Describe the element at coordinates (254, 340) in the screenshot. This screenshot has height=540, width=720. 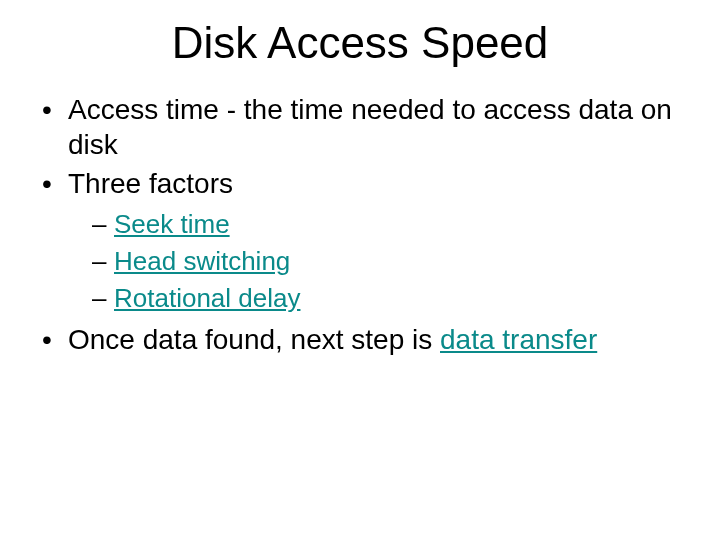
I see `bullet-data-transfer-pre: Once data found, next step is` at that location.